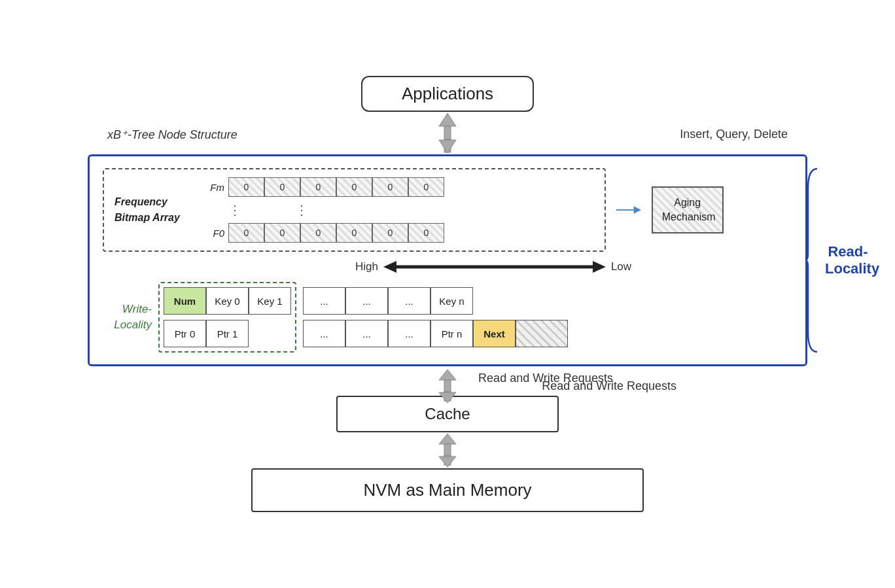 The image size is (895, 588). Describe the element at coordinates (336, 233) in the screenshot. I see `f0-cells: 0 0 0 0 0 0` at that location.